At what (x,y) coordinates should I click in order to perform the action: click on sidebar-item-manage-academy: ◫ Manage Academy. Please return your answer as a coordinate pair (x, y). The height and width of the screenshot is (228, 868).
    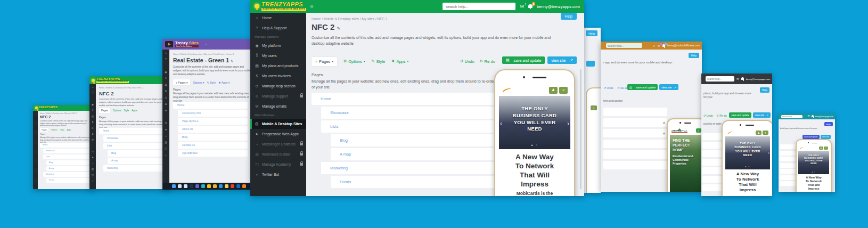
    Looking at the image, I should click on (278, 164).